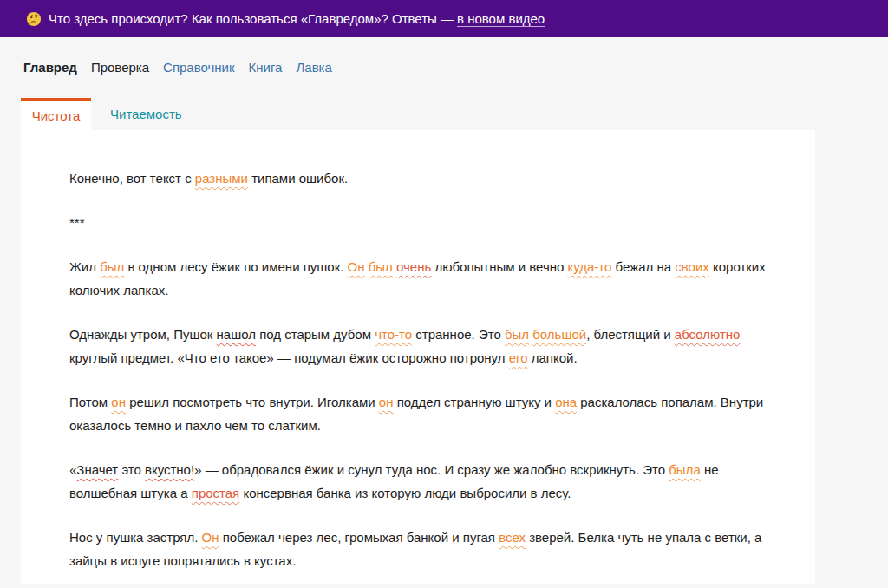  Describe the element at coordinates (56, 114) in the screenshot. I see `tab-cleanliness: Чистота` at that location.